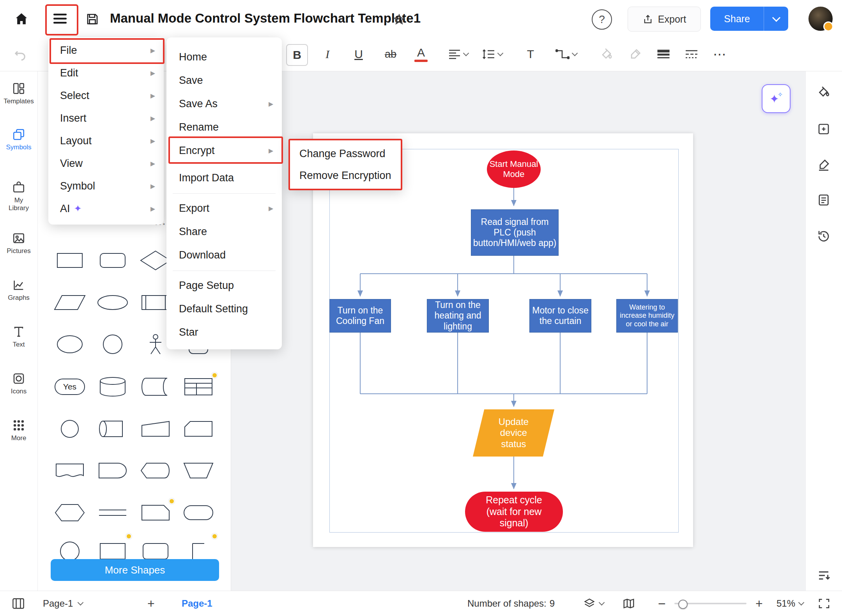 The width and height of the screenshot is (842, 616). Describe the element at coordinates (106, 96) in the screenshot. I see `menu-item-select: Select▸` at that location.